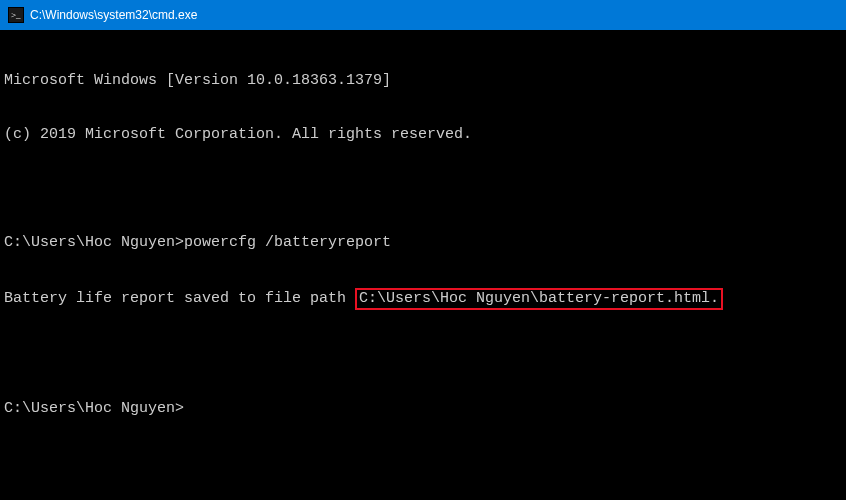 This screenshot has height=500, width=846. Describe the element at coordinates (16, 15) in the screenshot. I see `cmd-icon: >_` at that location.